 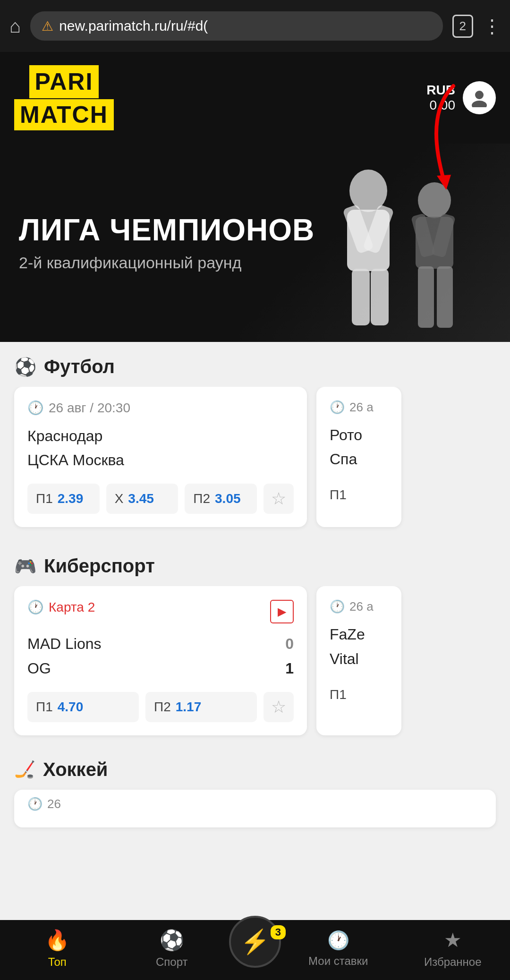 What do you see at coordinates (463, 26) in the screenshot?
I see `browser-tabs-count: 2` at bounding box center [463, 26].